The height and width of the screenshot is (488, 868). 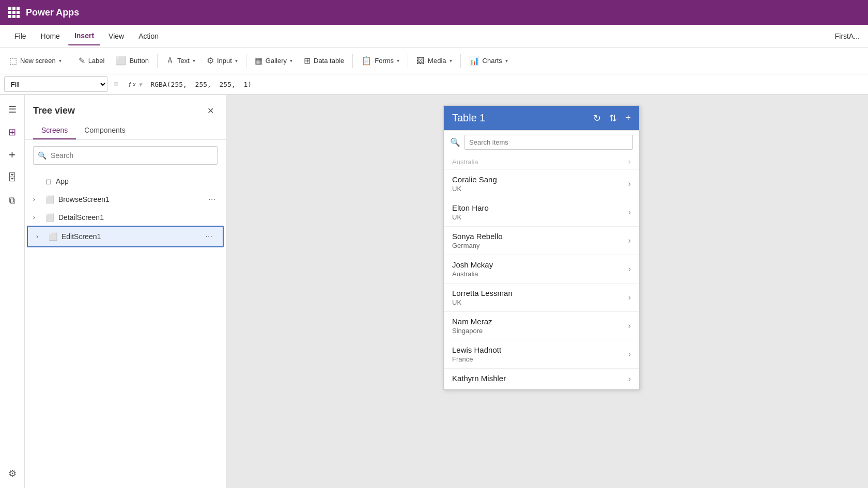 What do you see at coordinates (125, 199) in the screenshot?
I see `tree-item-browse-screen: › ⬜ BrowseScreen1 ···` at bounding box center [125, 199].